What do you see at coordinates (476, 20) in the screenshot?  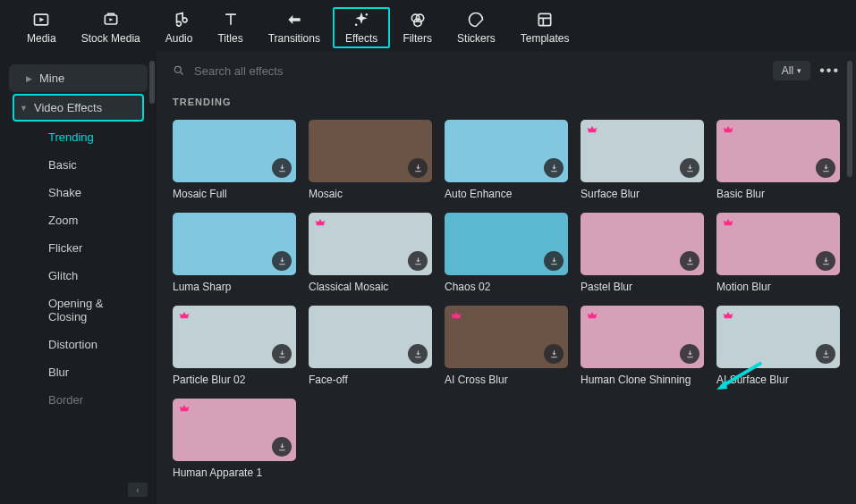 I see `stickers-icon` at bounding box center [476, 20].